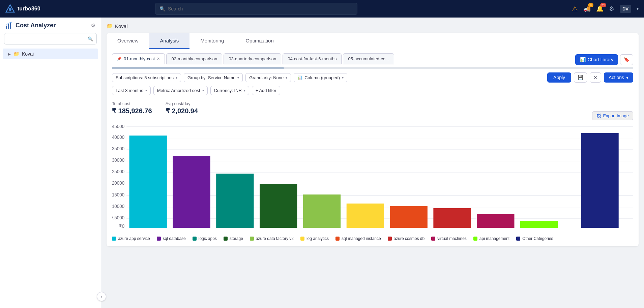 The height and width of the screenshot is (308, 644). What do you see at coordinates (145, 78) in the screenshot?
I see `filter-subscriptions-label: Subscriptions: 5 subscriptions` at bounding box center [145, 78].